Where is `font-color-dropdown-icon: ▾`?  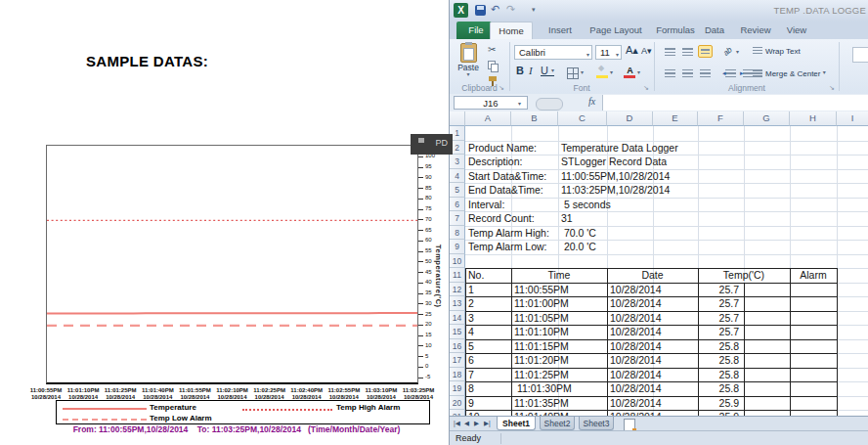 font-color-dropdown-icon: ▾ is located at coordinates (639, 72).